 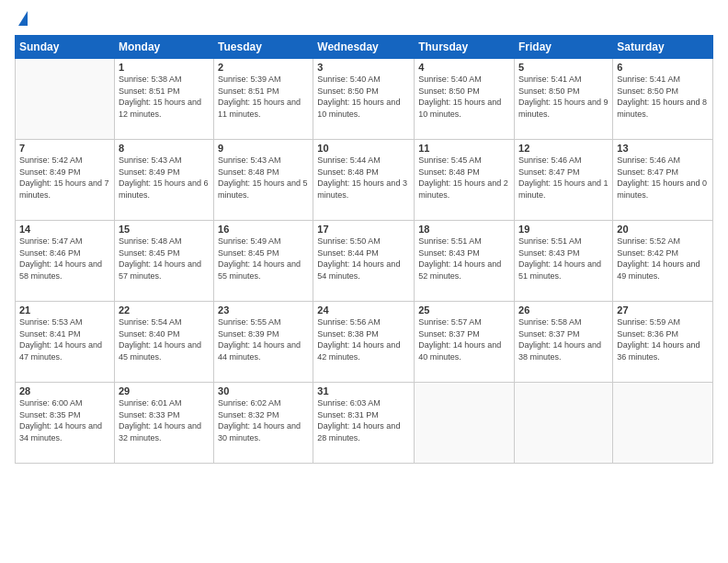 What do you see at coordinates (465, 342) in the screenshot?
I see `calendar-cell: 25Sunrise: 5:57 AMSunset: 8:37 PMDayligh…` at bounding box center [465, 342].